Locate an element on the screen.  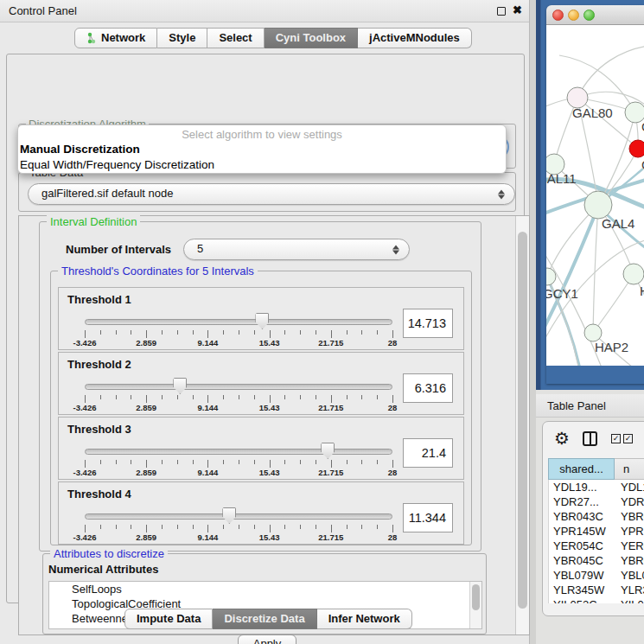
tab-jactivemnodules: jActiveMNodules is located at coordinates (415, 38).